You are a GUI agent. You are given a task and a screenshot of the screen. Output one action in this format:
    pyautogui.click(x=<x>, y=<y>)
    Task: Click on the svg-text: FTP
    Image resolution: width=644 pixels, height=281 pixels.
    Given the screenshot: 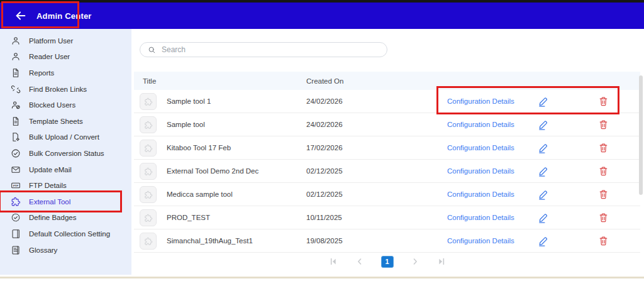 What is the action you would take?
    pyautogui.click(x=16, y=186)
    